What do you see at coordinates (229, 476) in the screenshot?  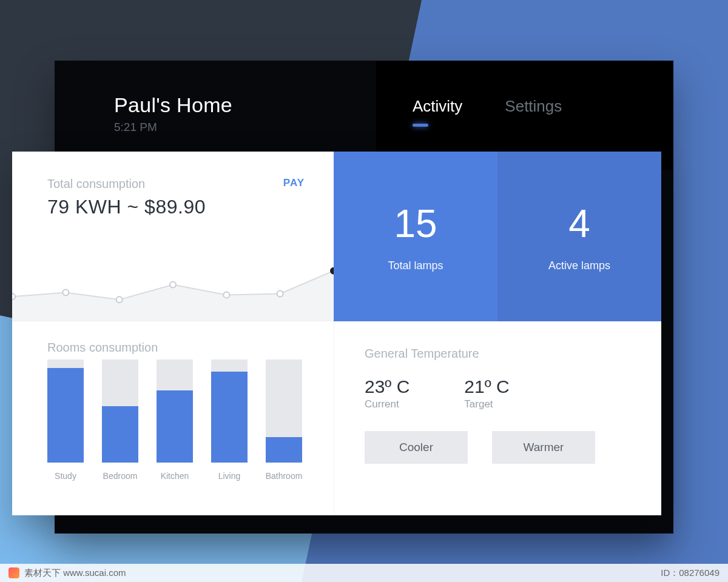 I see `bar-label: Living` at bounding box center [229, 476].